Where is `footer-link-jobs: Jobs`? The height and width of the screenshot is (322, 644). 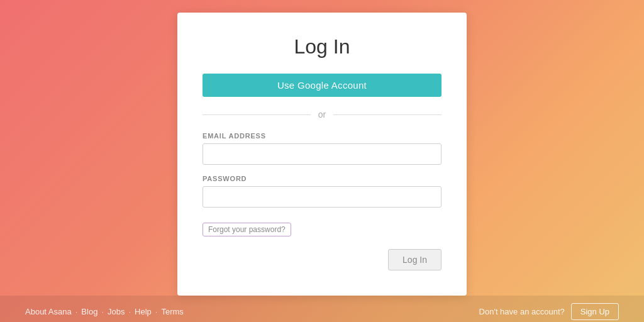
footer-link-jobs: Jobs is located at coordinates (116, 312).